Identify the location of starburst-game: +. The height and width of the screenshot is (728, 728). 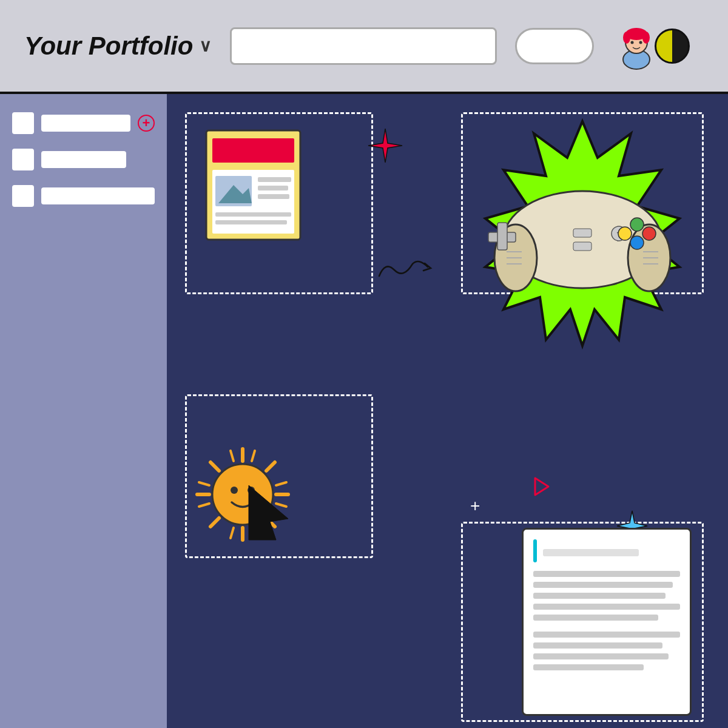
(582, 243).